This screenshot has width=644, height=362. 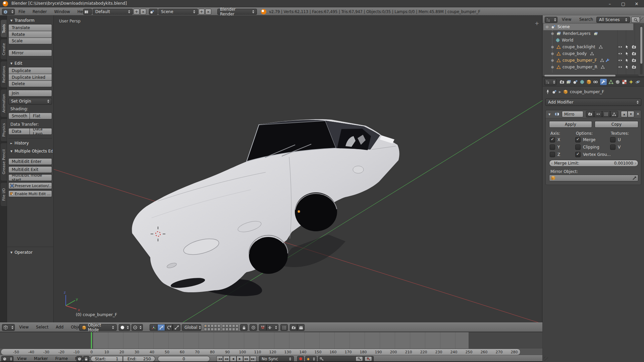 What do you see at coordinates (588, 27) in the screenshot?
I see `outliner-row-scene: Scene` at bounding box center [588, 27].